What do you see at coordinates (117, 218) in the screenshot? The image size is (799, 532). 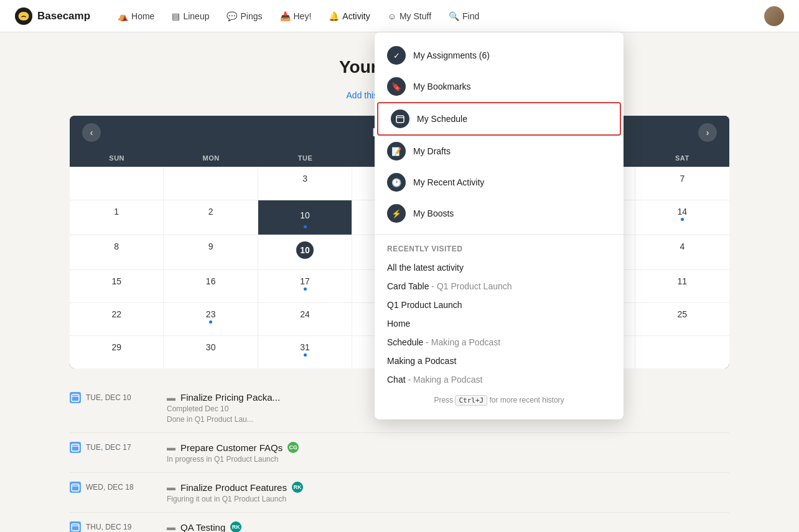 I see `cal-cell: 1` at bounding box center [117, 218].